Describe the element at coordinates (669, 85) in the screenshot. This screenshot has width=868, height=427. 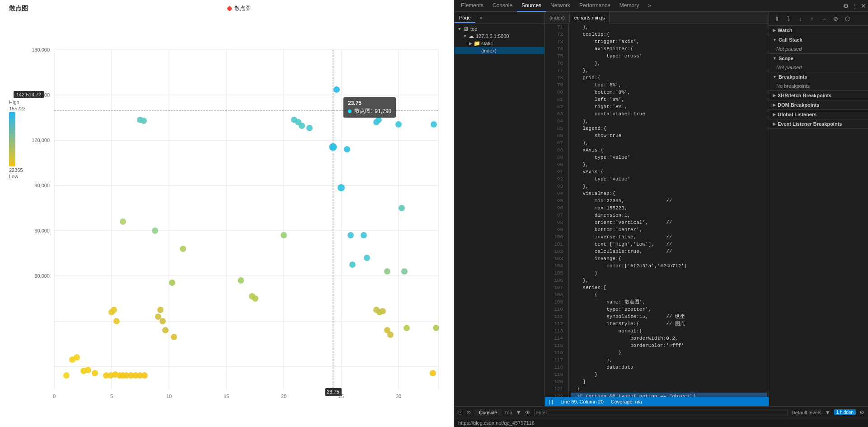
I see `code-line-79: top:'8%',` at that location.